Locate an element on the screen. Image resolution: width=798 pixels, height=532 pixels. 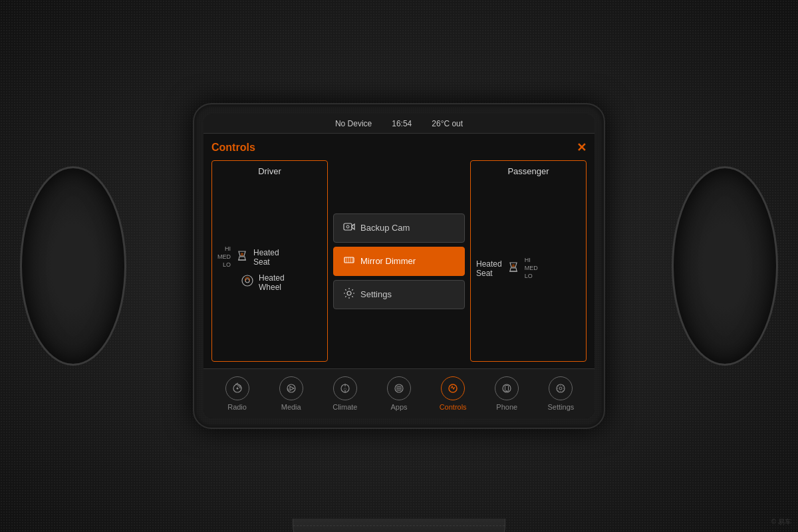
driver-panel: Driver HIMEDLO is located at coordinates (270, 261).